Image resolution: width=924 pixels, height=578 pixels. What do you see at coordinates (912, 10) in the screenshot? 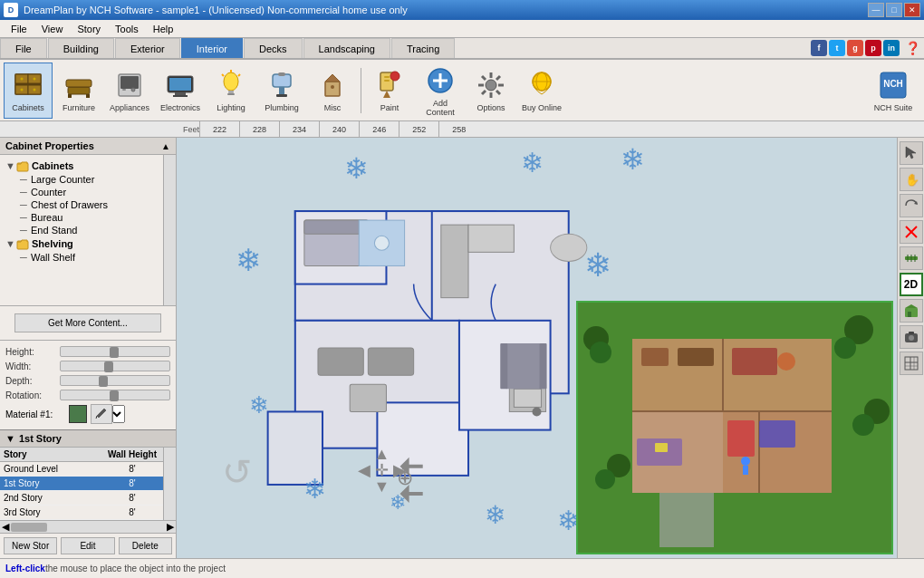
I see `close-button: ✕` at bounding box center [912, 10].